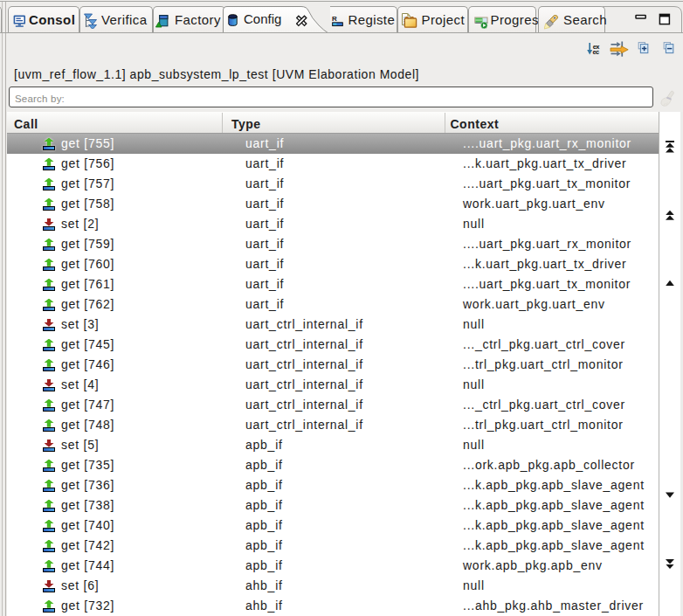  I want to click on svg-text: ec, so click(596, 52).